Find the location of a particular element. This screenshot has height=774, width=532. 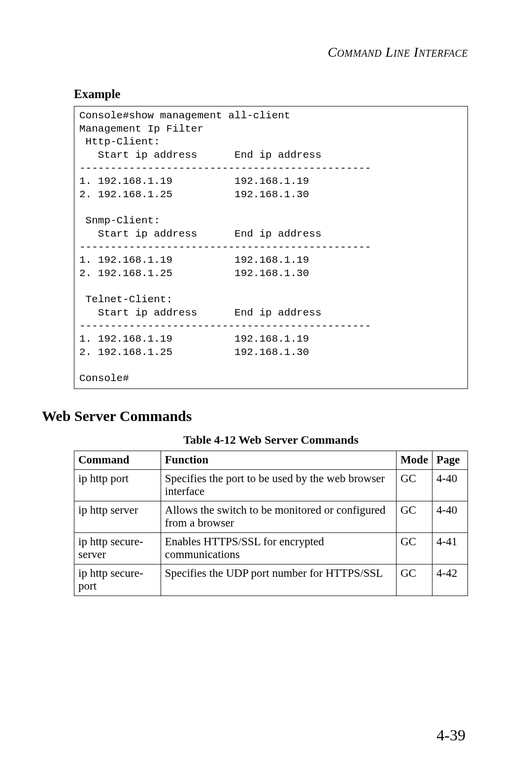

table-caption: Table 4-12 Web Server Commands is located at coordinates (271, 440).